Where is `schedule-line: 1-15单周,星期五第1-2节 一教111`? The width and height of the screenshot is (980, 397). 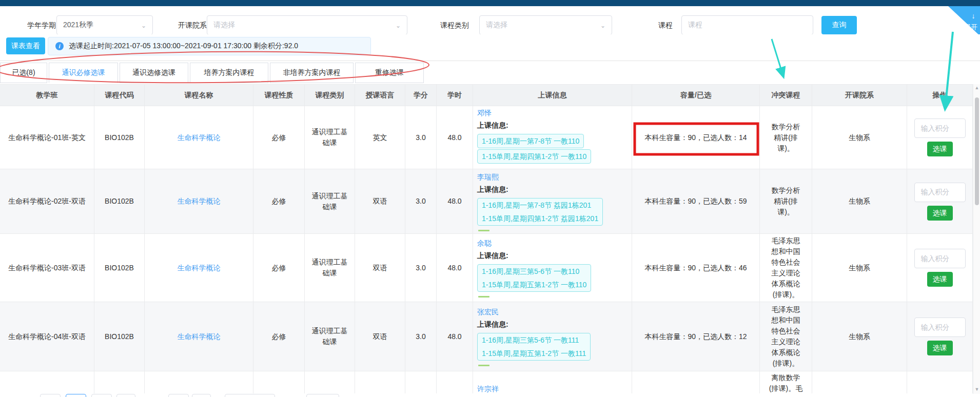
schedule-line: 1-15单周,星期五第1-2节 一教111 is located at coordinates (534, 353).